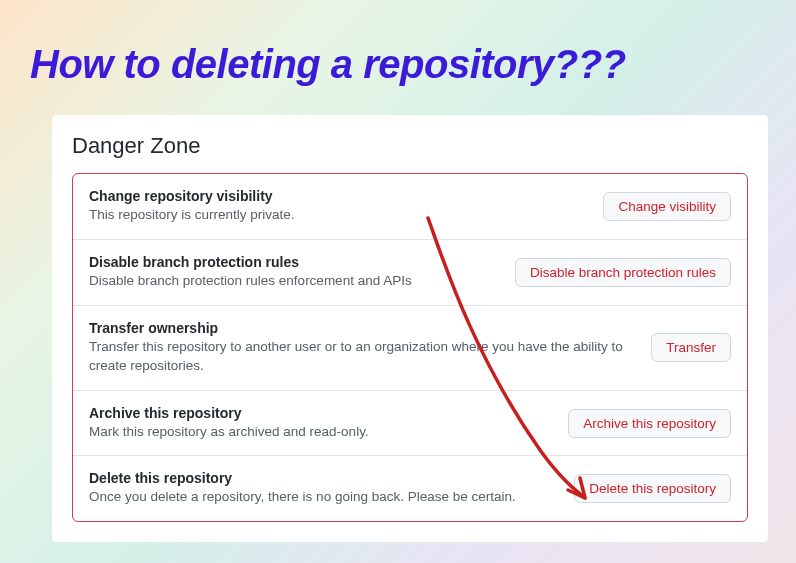 The image size is (796, 563). What do you see at coordinates (294, 262) in the screenshot?
I see `row-title: Disable branch protection rules` at bounding box center [294, 262].